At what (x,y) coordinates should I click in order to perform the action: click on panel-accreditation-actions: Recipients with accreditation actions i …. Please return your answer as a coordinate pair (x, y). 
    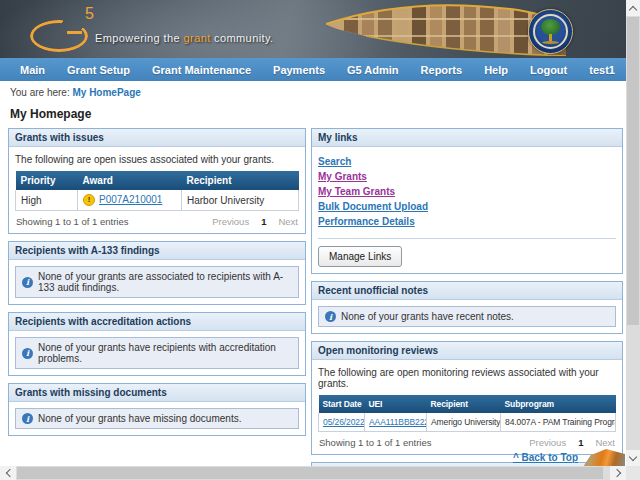
    Looking at the image, I should click on (157, 344).